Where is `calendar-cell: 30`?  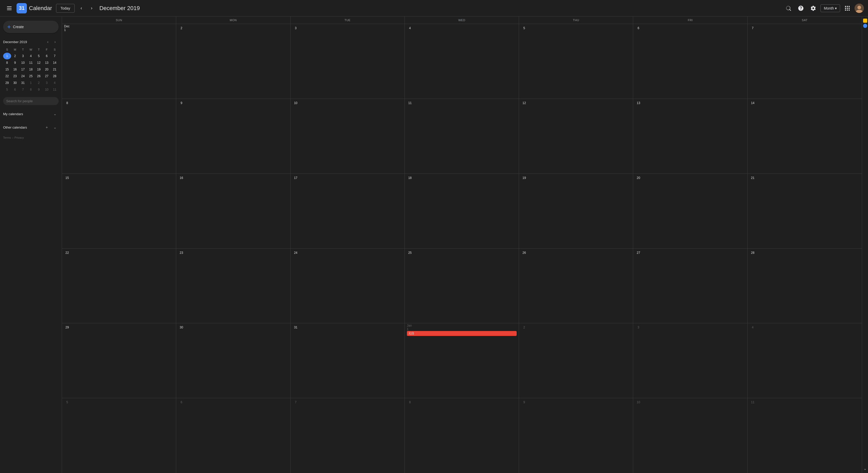
calendar-cell: 30 is located at coordinates (233, 361).